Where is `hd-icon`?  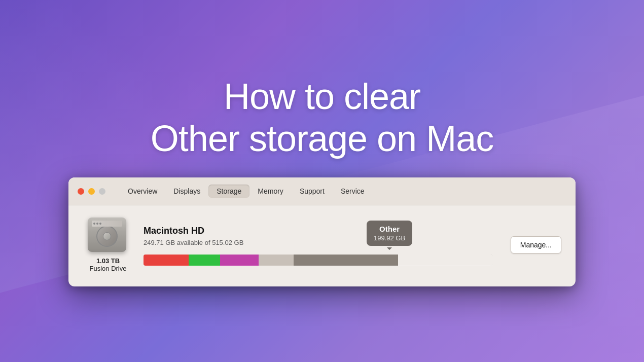 hd-icon is located at coordinates (108, 236).